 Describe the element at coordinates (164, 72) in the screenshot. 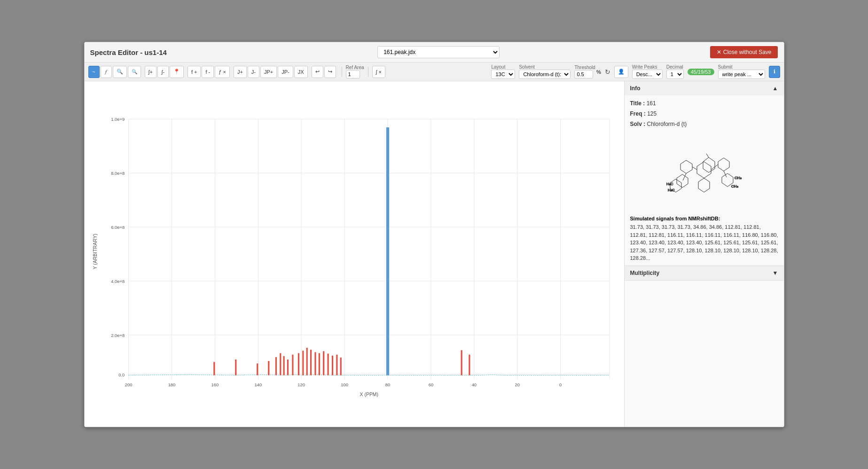

I see `tool-group-integrate: ∫+ ∫- 📍` at that location.